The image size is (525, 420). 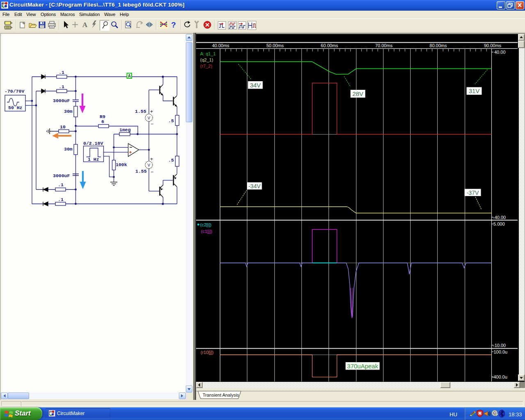 I want to click on svg-text: 34V, so click(x=255, y=85).